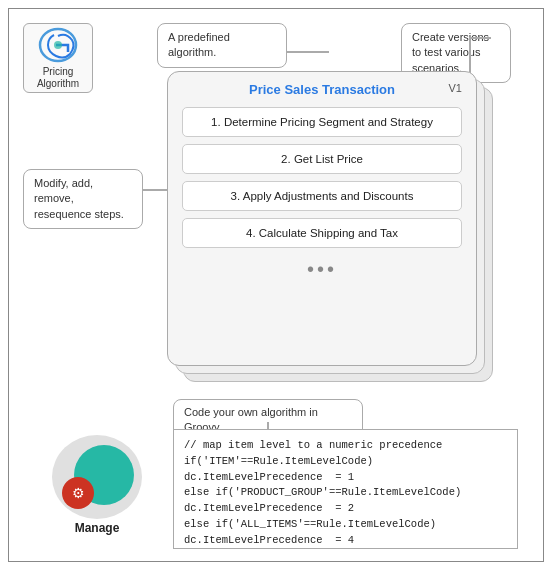 The width and height of the screenshot is (554, 570). I want to click on code-box: // map item level to a numeric precedenc…, so click(346, 489).